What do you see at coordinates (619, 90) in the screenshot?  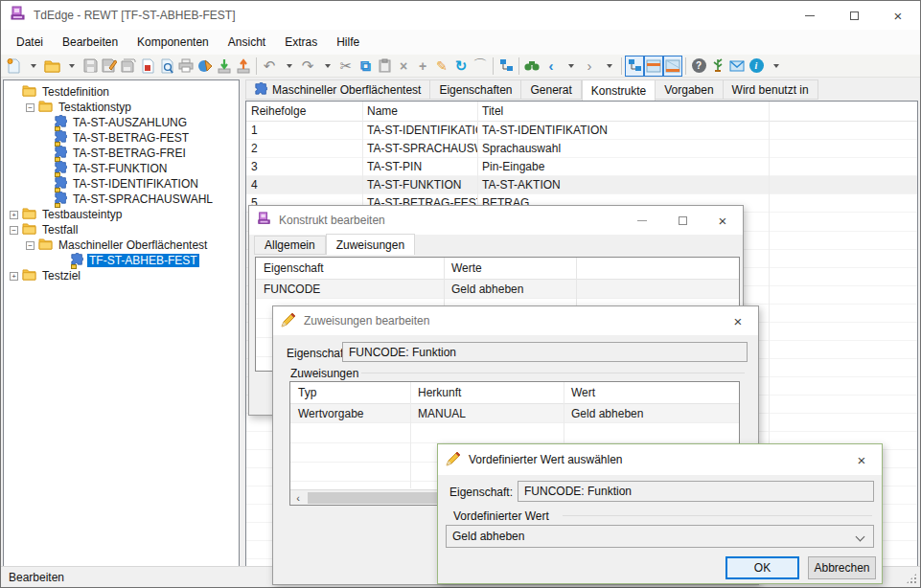 I see `tab-konstrukte: Konstrukte` at bounding box center [619, 90].